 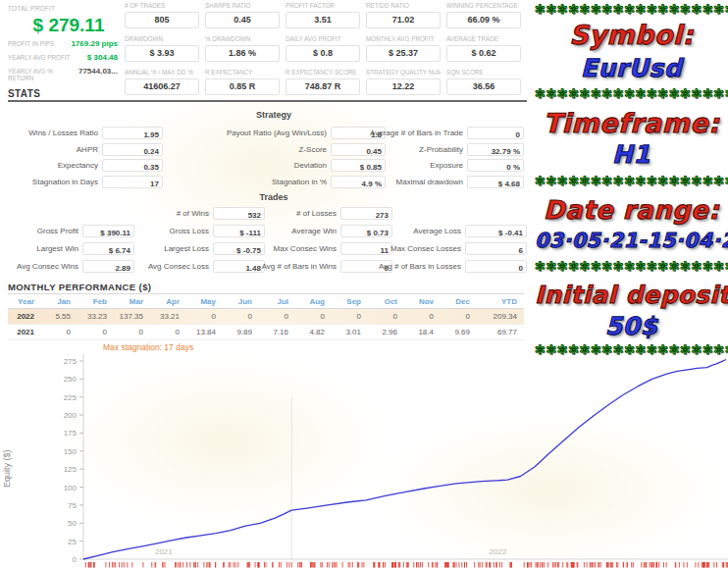 I want to click on y-axis-tick-label: 250, so click(x=71, y=379).